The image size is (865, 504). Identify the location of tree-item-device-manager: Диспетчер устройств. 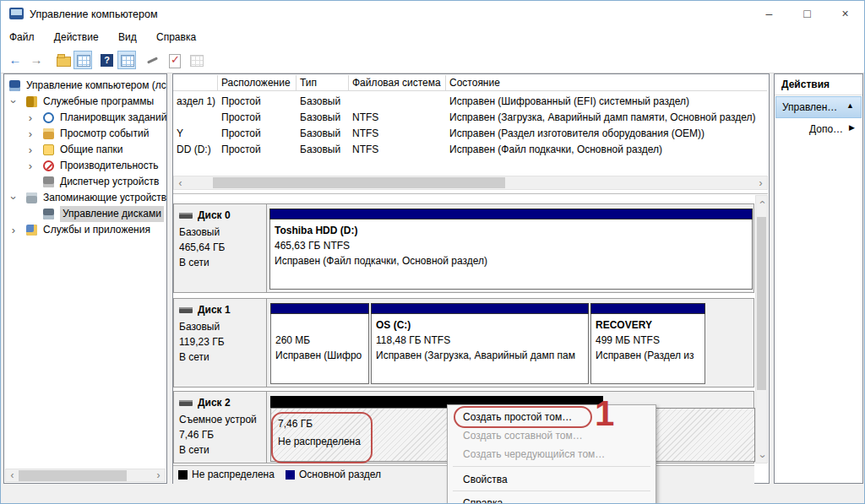
(85, 182).